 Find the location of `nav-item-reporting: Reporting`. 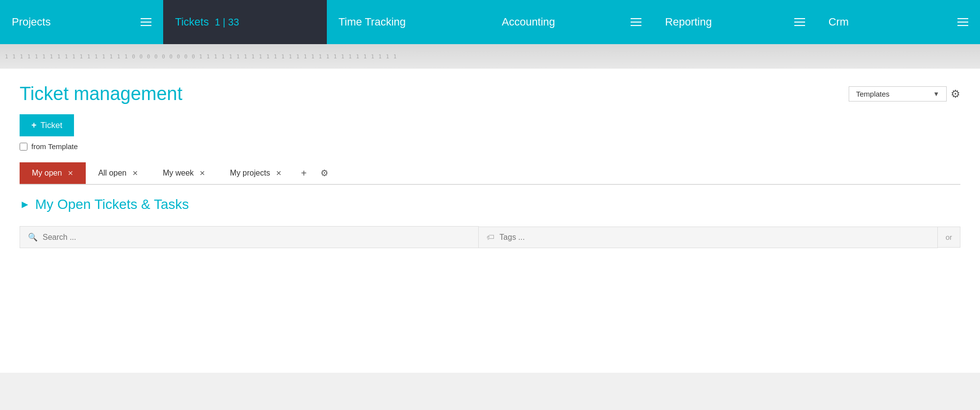

nav-item-reporting: Reporting is located at coordinates (735, 22).